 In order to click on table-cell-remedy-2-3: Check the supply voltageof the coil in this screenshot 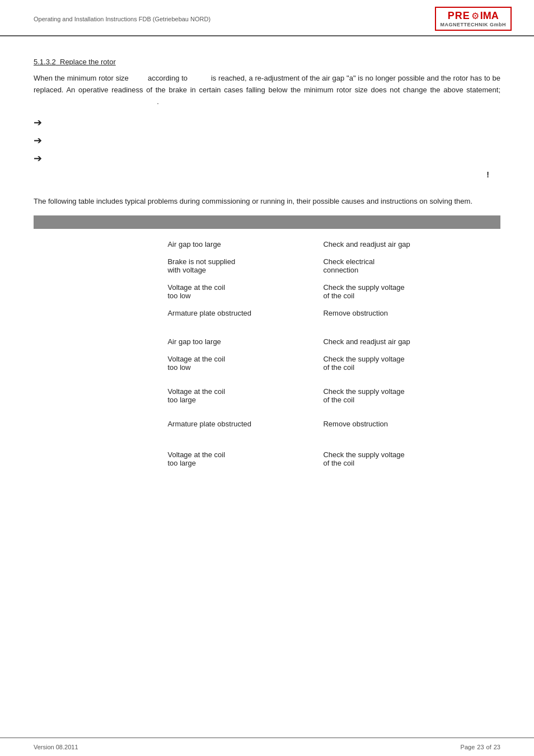, I will do `click(409, 396)`.